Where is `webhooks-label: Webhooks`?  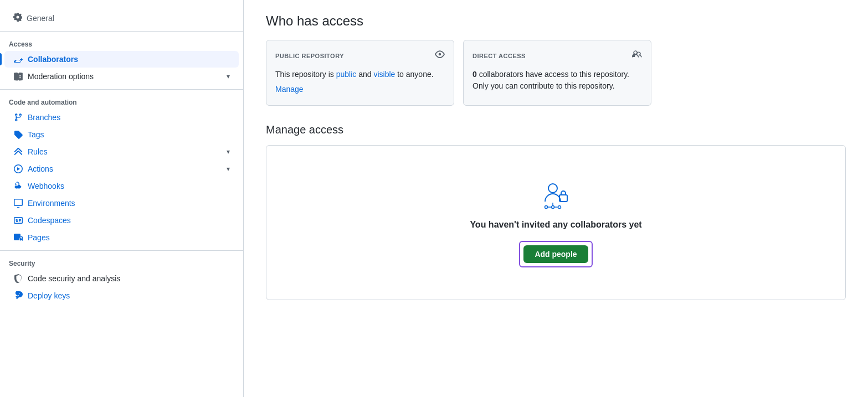 webhooks-label: Webhooks is located at coordinates (129, 186).